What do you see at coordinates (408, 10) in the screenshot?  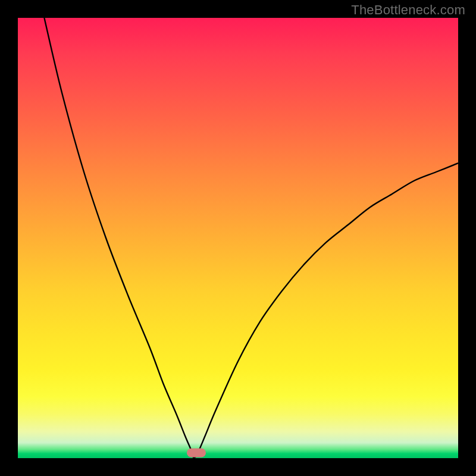 I see `watermark-text: TheBottleneck.com` at bounding box center [408, 10].